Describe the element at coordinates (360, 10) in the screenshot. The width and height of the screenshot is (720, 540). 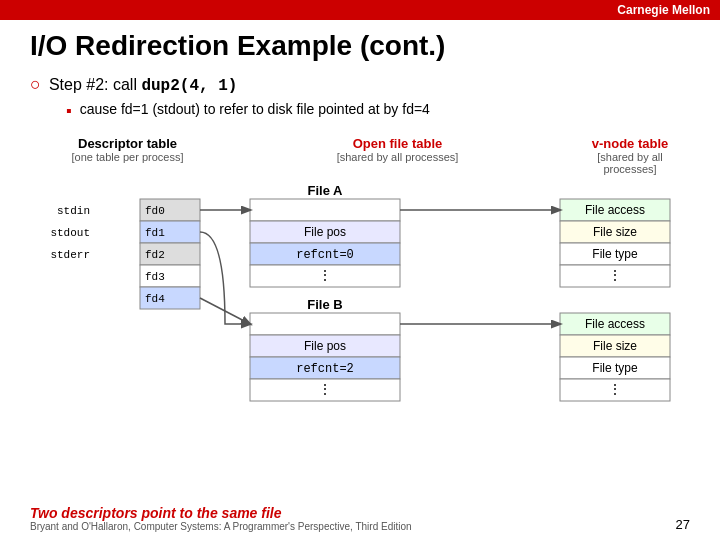
I see `header-bar: Carnegie Mellon` at that location.